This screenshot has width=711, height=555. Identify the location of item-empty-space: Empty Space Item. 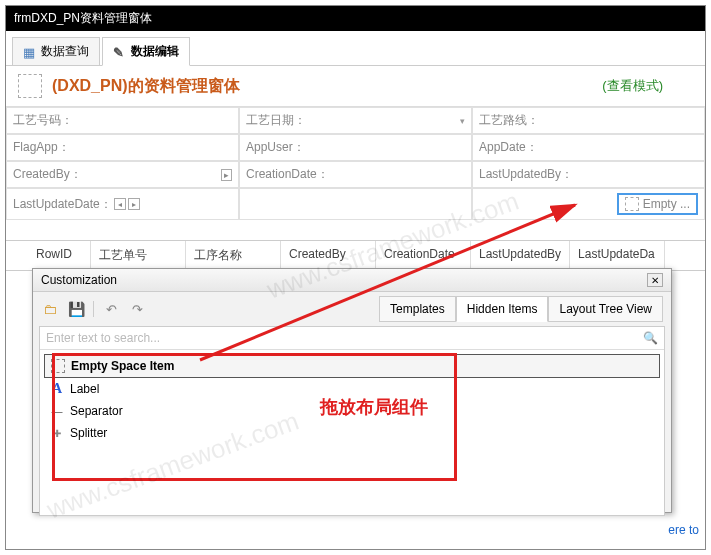
(352, 366).